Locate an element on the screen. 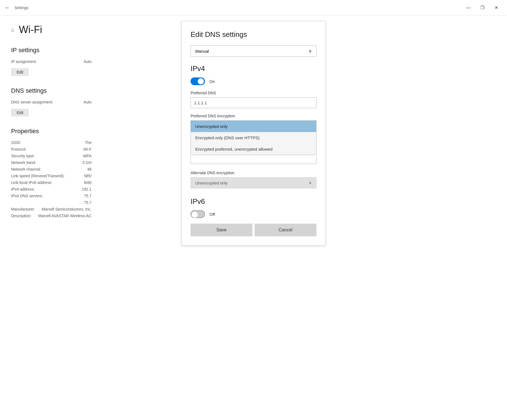 The height and width of the screenshot is (420, 507). toggle-thumb is located at coordinates (201, 81).